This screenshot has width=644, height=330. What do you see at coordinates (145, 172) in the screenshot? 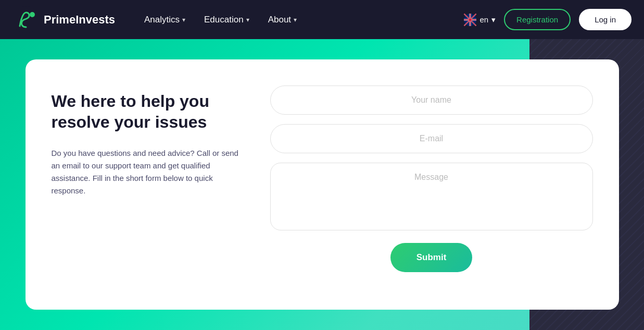
I see `card-description: Do you have questions and need advice? C…` at bounding box center [145, 172].